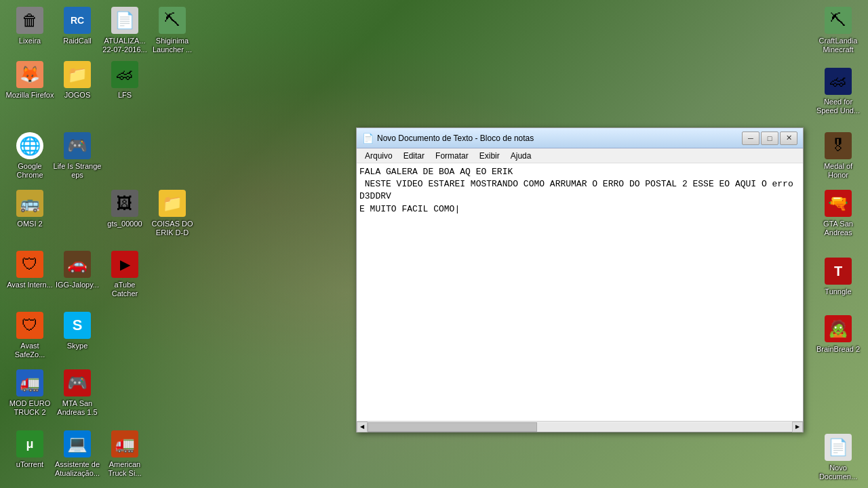 The height and width of the screenshot is (488, 868). I want to click on american-truck-img: 🚛, so click(125, 444).